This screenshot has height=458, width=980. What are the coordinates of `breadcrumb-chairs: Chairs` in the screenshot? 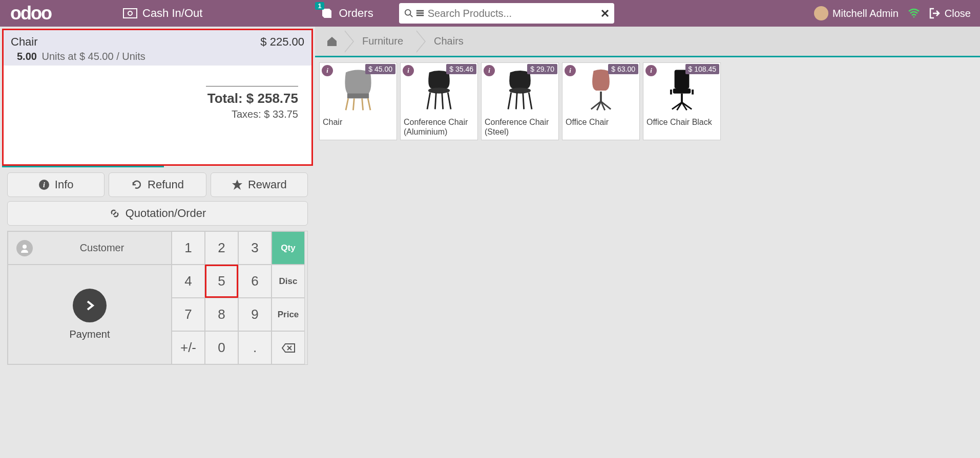 It's located at (447, 41).